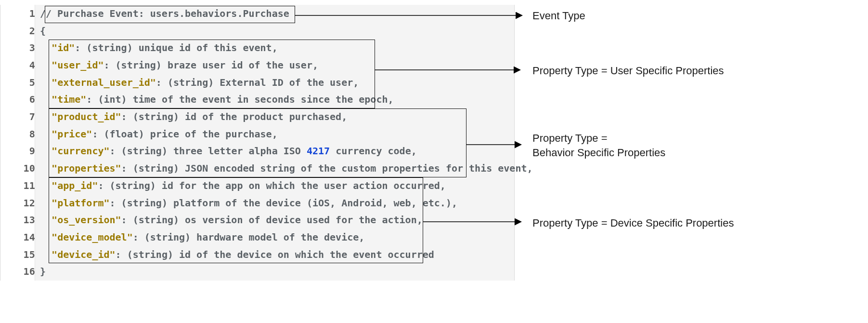 This screenshot has width=868, height=323. I want to click on code-text: "platform": (string) platform of the dev…, so click(246, 203).